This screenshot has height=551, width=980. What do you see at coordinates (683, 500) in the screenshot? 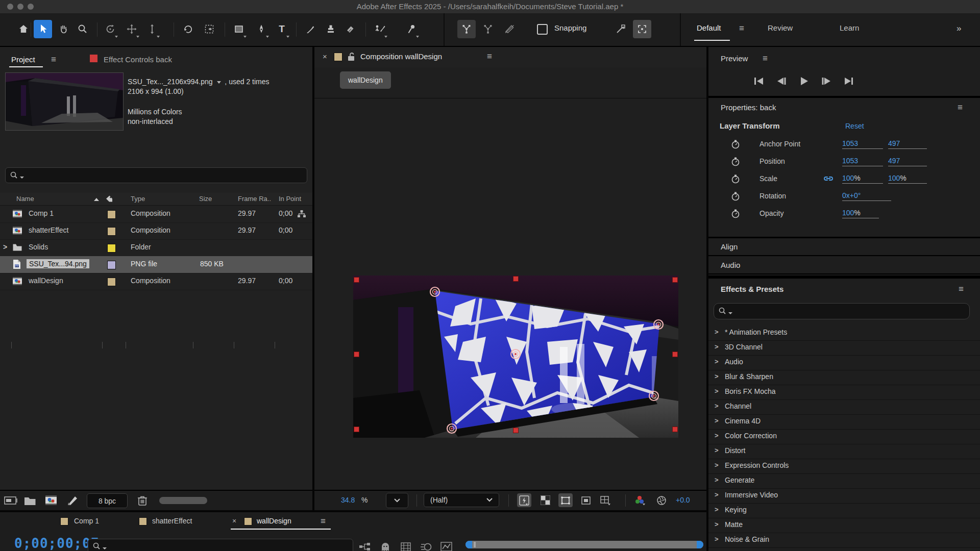
I see `exposure-value: +0.0` at bounding box center [683, 500].